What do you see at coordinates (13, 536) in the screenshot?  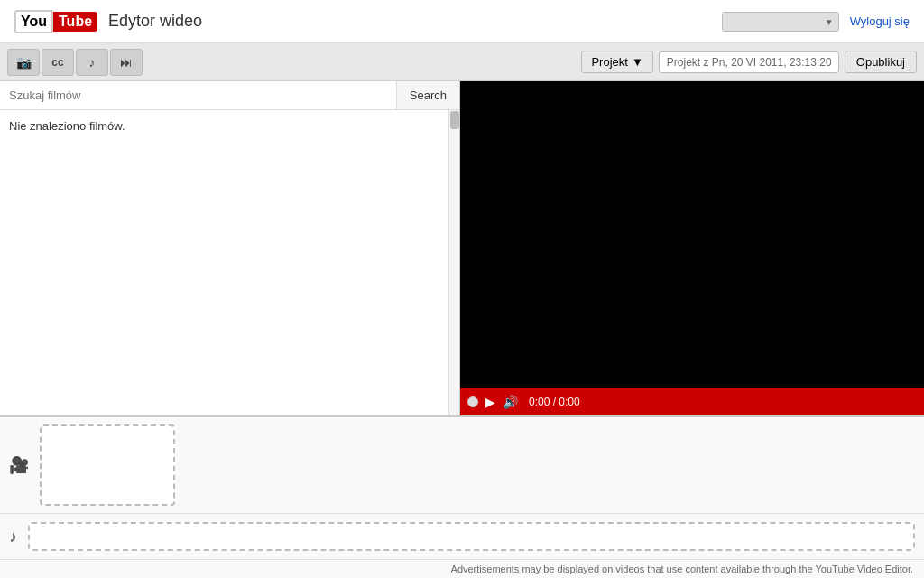 I see `audio-track-icon: ♪` at bounding box center [13, 536].